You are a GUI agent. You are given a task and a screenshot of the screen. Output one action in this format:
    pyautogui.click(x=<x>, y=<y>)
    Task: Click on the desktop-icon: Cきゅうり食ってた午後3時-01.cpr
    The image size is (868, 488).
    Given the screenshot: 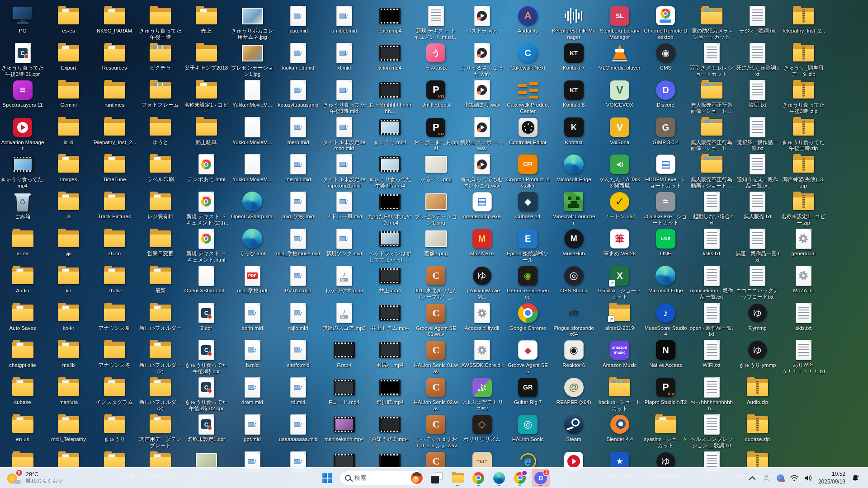 What is the action you would take?
    pyautogui.click(x=23, y=60)
    